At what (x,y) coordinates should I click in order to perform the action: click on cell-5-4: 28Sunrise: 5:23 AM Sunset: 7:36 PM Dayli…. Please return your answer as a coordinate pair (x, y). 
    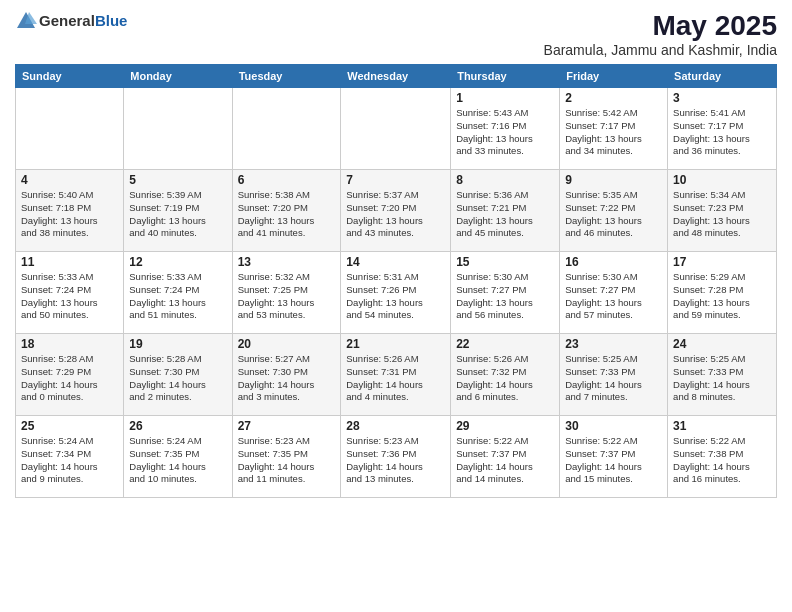
    Looking at the image, I should click on (396, 457).